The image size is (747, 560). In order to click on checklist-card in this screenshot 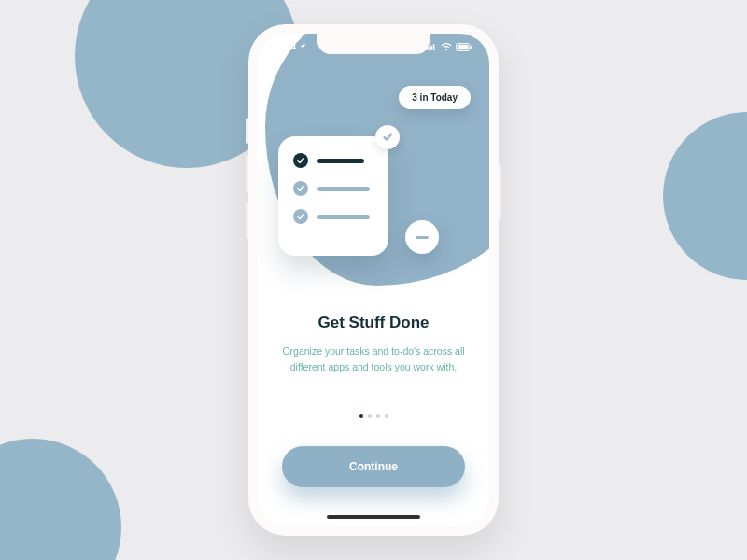, I will do `click(333, 196)`.